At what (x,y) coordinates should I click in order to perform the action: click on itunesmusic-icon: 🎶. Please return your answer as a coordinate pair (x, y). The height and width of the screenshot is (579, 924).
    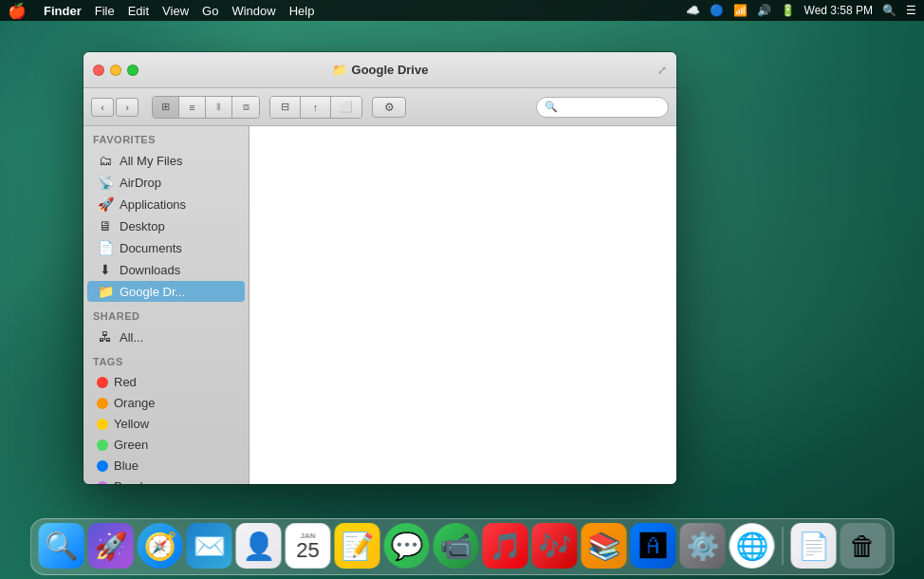
    Looking at the image, I should click on (555, 546).